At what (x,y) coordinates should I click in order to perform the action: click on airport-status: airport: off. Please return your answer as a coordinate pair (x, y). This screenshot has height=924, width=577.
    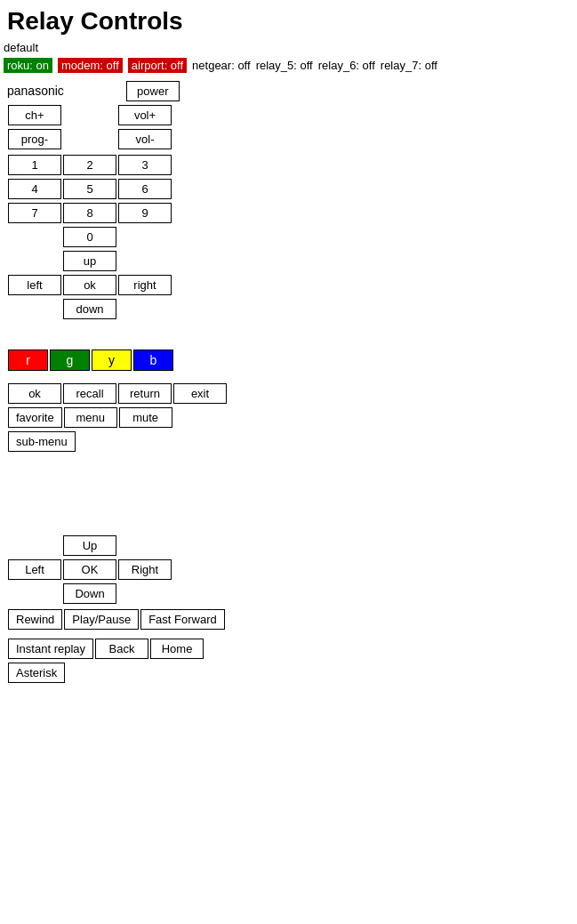
    Looking at the image, I should click on (157, 66).